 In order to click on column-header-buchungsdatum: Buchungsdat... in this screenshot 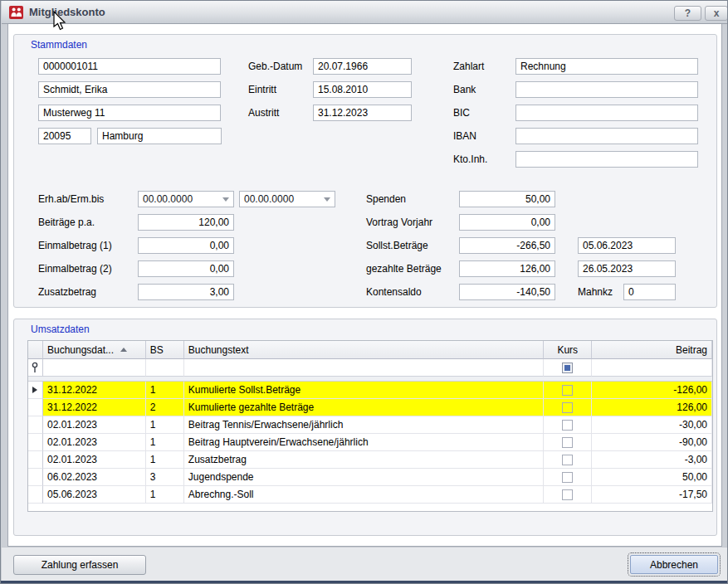, I will do `click(95, 350)`.